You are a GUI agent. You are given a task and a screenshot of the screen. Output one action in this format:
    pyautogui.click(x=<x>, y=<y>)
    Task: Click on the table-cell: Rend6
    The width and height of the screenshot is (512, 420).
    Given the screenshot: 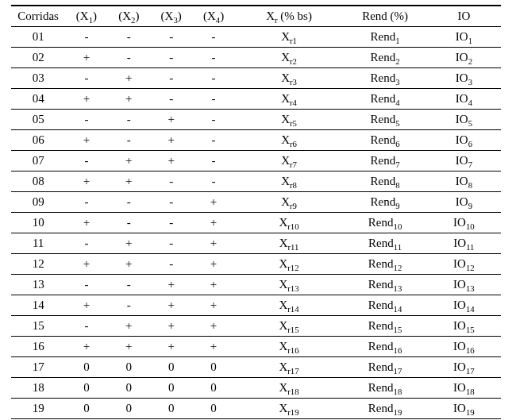 What is the action you would take?
    pyautogui.click(x=385, y=141)
    